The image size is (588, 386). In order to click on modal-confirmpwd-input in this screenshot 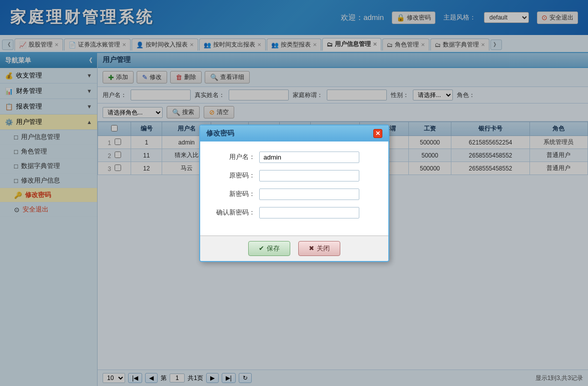, I will do `click(309, 213)`.